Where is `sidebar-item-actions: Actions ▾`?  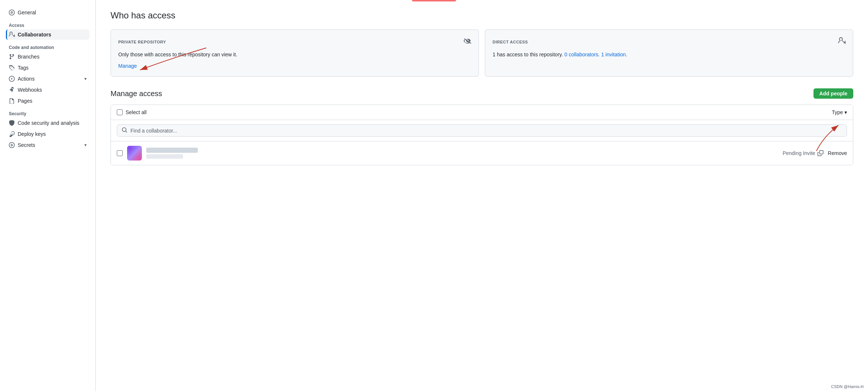
sidebar-item-actions: Actions ▾ is located at coordinates (48, 79).